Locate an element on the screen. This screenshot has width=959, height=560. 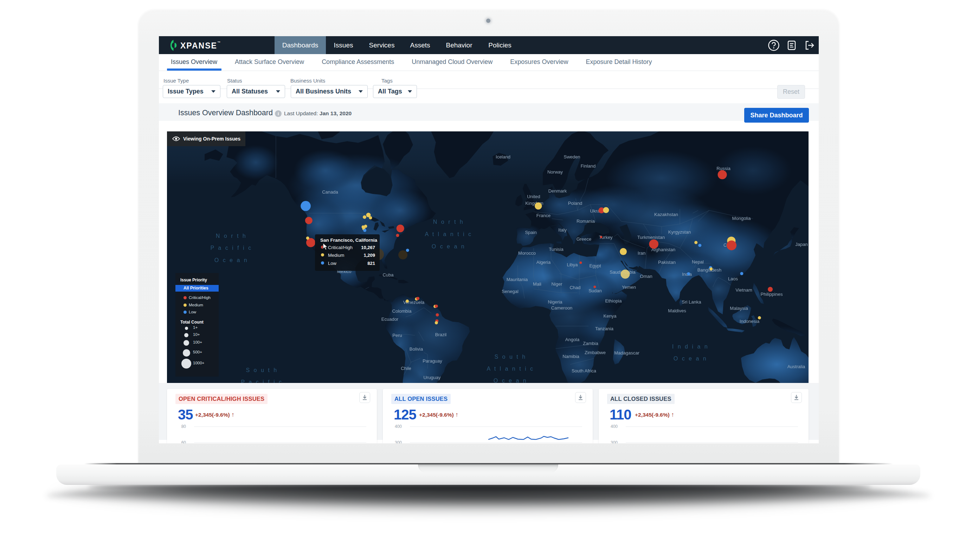
svg-text: Paraguay is located at coordinates (432, 361).